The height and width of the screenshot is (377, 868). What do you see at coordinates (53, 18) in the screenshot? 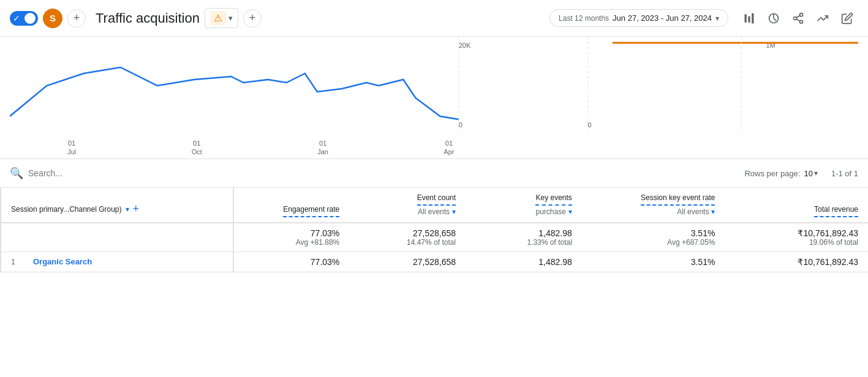
I see `avatar: S` at bounding box center [53, 18].